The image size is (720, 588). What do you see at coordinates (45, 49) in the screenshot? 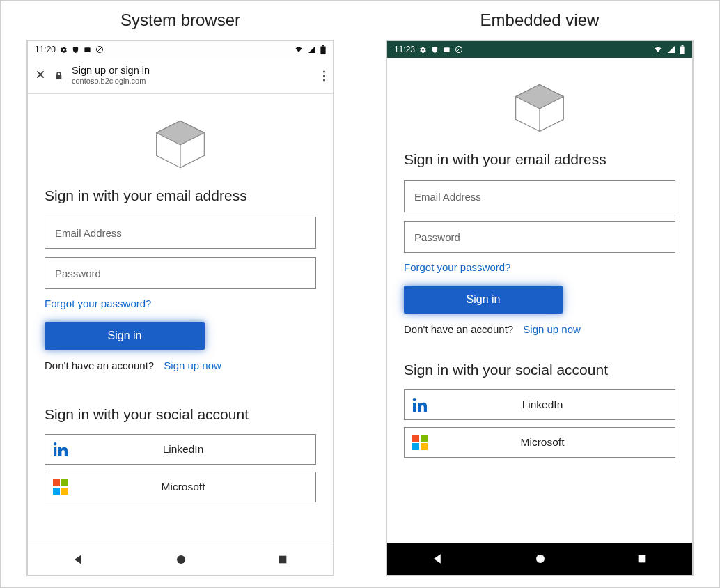
I see `clock: 11:20` at bounding box center [45, 49].